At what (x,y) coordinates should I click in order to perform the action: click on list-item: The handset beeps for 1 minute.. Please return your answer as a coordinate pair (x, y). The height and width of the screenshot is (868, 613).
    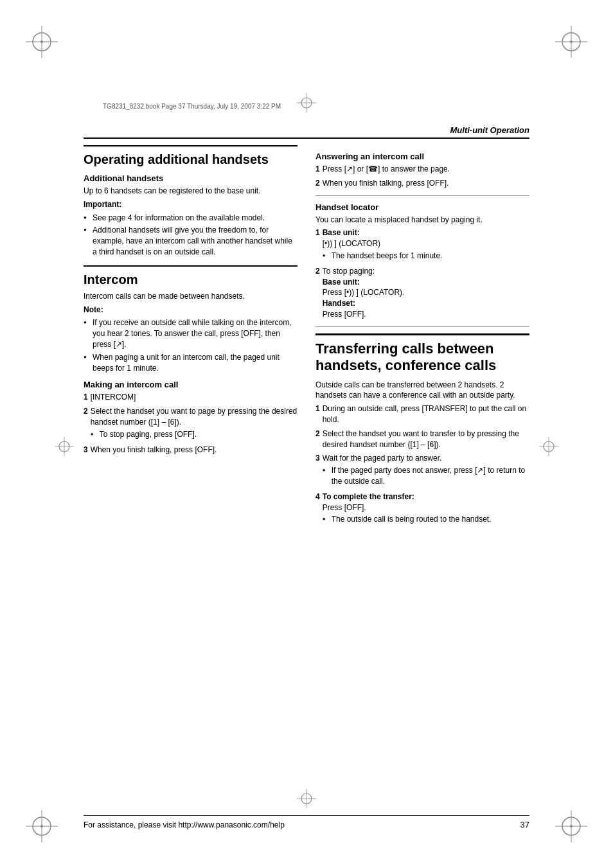
    Looking at the image, I should click on (426, 256).